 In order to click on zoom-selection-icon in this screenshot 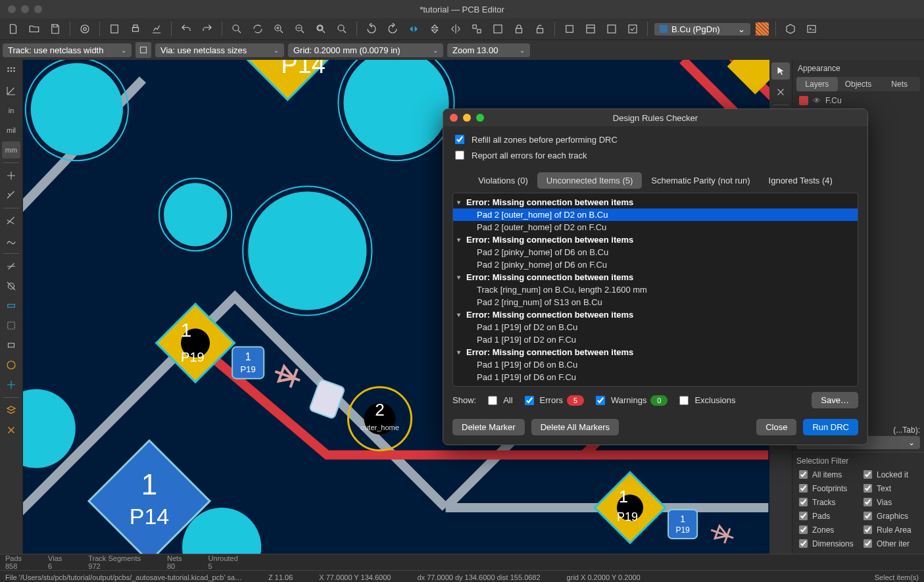, I will do `click(342, 29)`.